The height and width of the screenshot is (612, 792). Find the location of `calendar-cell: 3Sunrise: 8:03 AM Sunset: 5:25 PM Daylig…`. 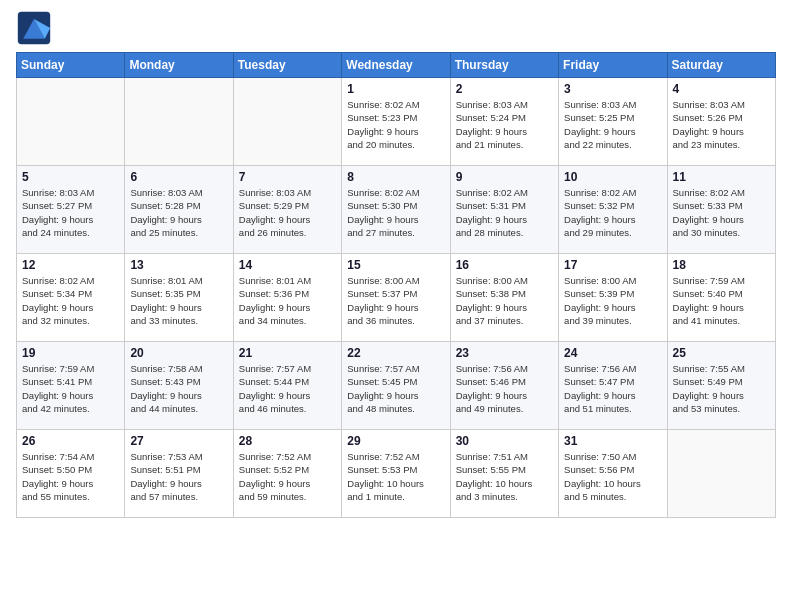

calendar-cell: 3Sunrise: 8:03 AM Sunset: 5:25 PM Daylig… is located at coordinates (613, 122).